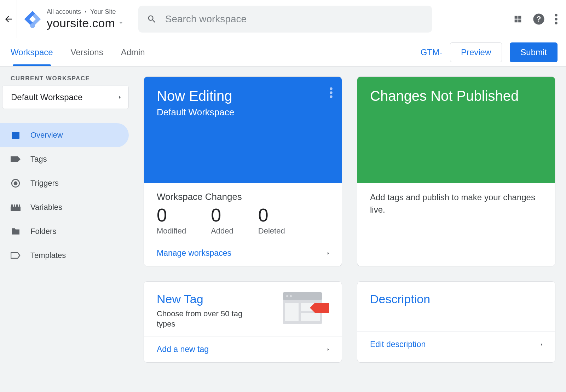  What do you see at coordinates (456, 344) in the screenshot?
I see `edit-description-link: Edit description` at bounding box center [456, 344].